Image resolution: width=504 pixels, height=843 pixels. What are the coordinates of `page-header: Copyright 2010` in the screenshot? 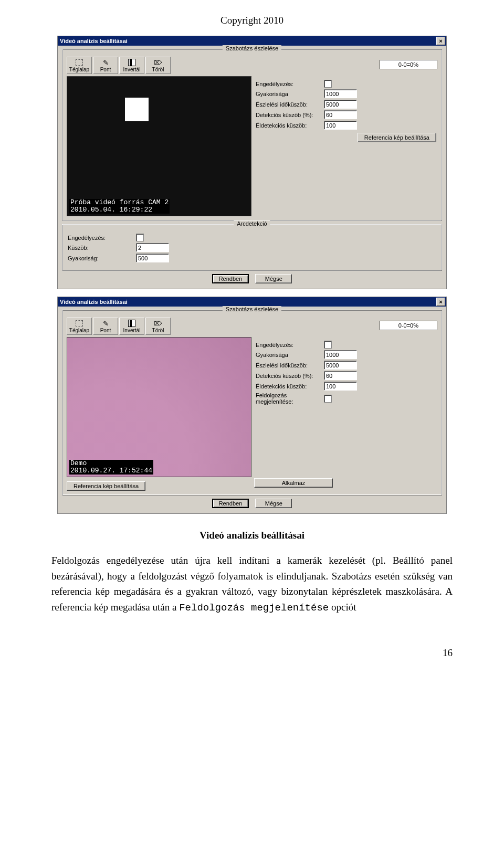 It's located at (252, 18).